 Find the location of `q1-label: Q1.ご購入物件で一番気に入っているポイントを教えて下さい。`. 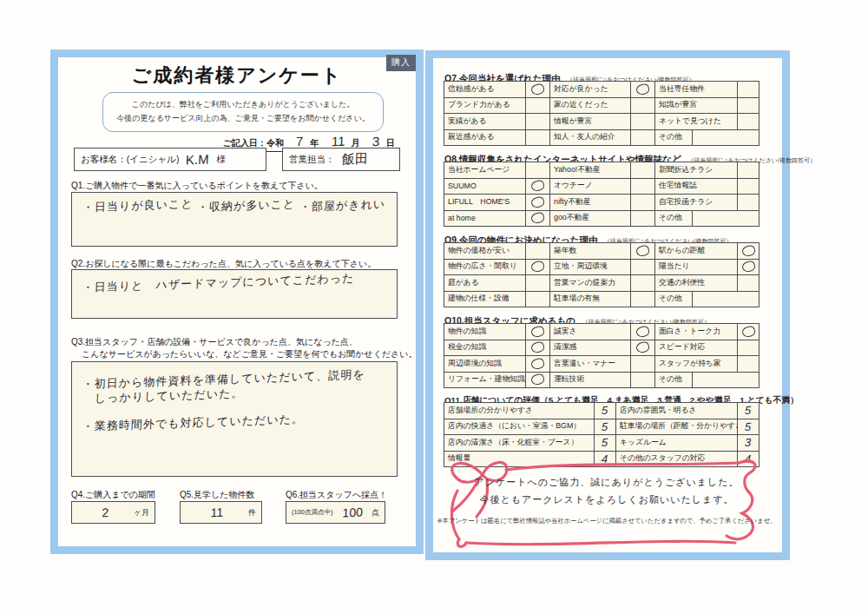

q1-label: Q1.ご購入物件で一番気に入っているポイントを教えて下さい。 is located at coordinates (197, 186).